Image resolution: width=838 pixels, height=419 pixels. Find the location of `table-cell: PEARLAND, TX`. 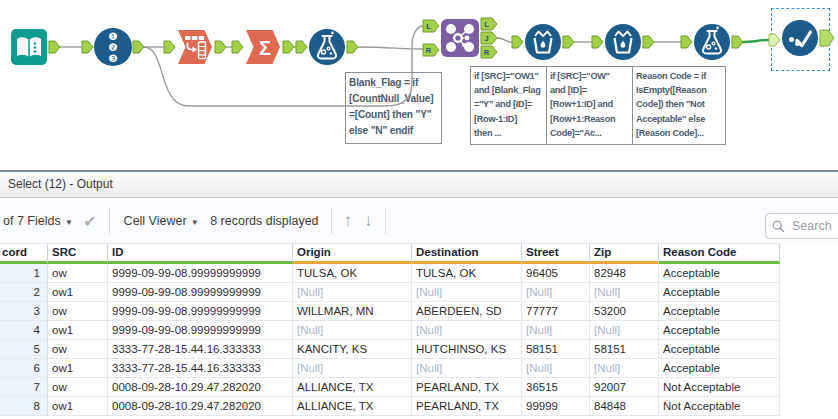

table-cell: PEARLAND, TX is located at coordinates (467, 388).